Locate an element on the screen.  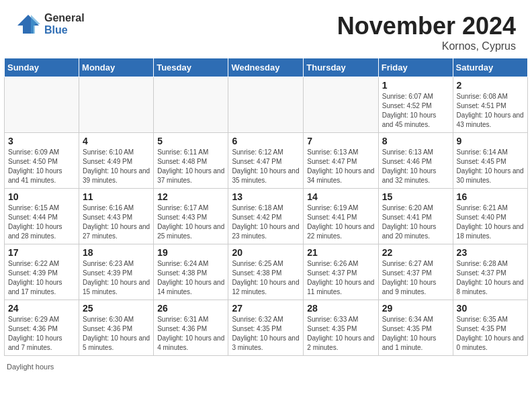
calendar-cell: 22Sunrise: 6:27 AM Sunset: 4:37 PM Dayli… is located at coordinates (415, 273).